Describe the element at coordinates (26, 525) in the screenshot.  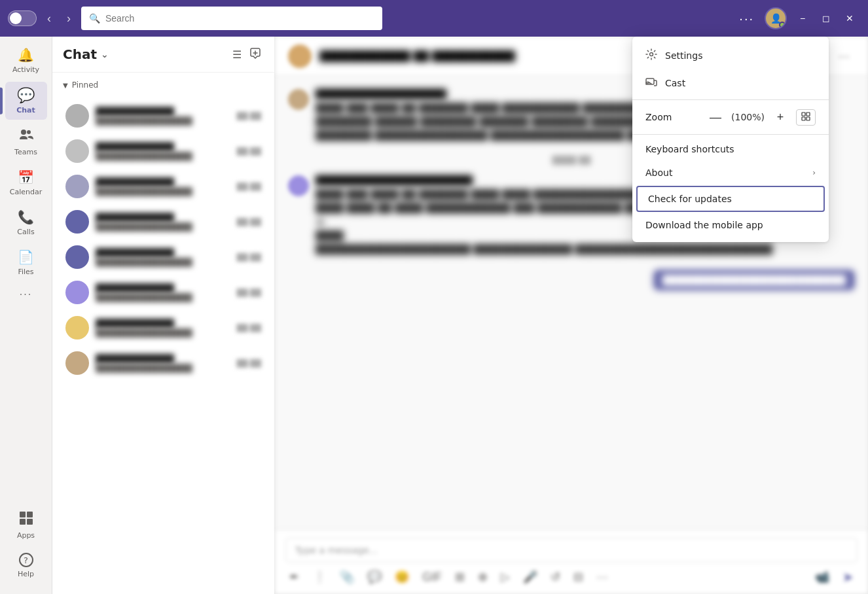
I see `sidebar-item-apps: Apps` at that location.